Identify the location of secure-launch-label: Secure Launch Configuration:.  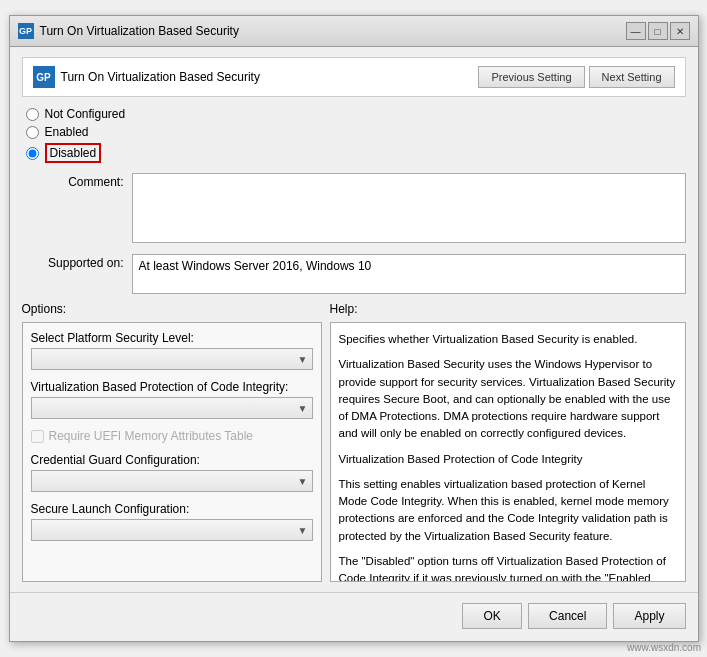
(172, 509).